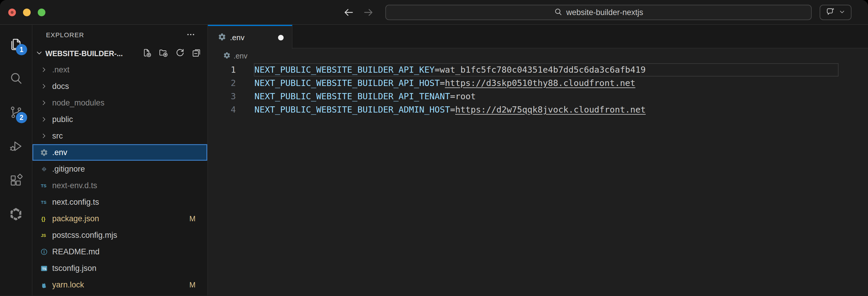 This screenshot has height=296, width=868. Describe the element at coordinates (147, 53) in the screenshot. I see `new-file-icon` at that location.